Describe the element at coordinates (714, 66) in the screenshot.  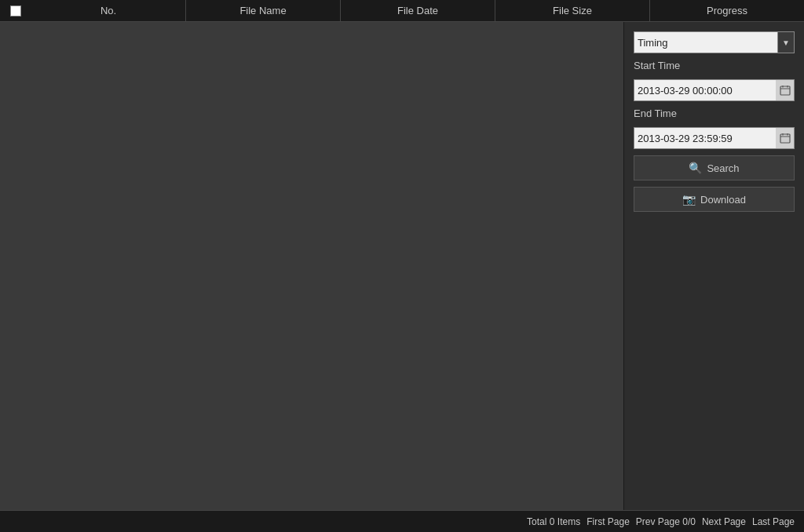
I see `start-time-label: Start Time` at that location.